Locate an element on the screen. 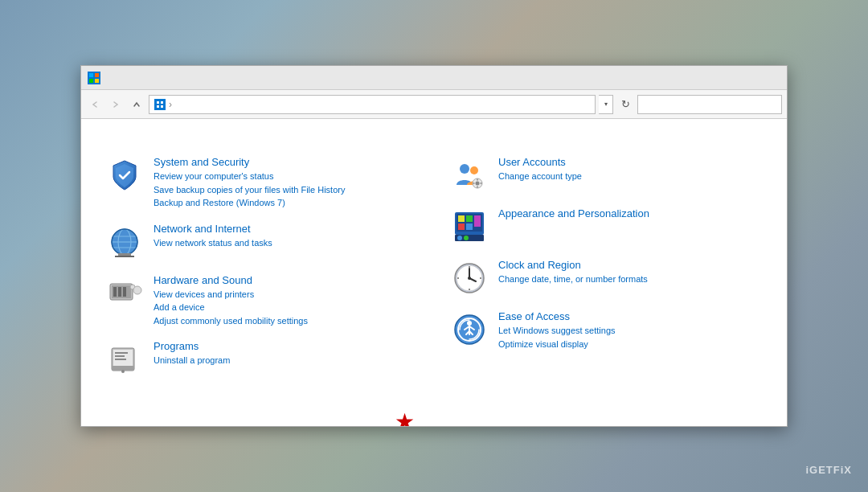 This screenshot has height=492, width=868. ease-icon is located at coordinates (469, 330).